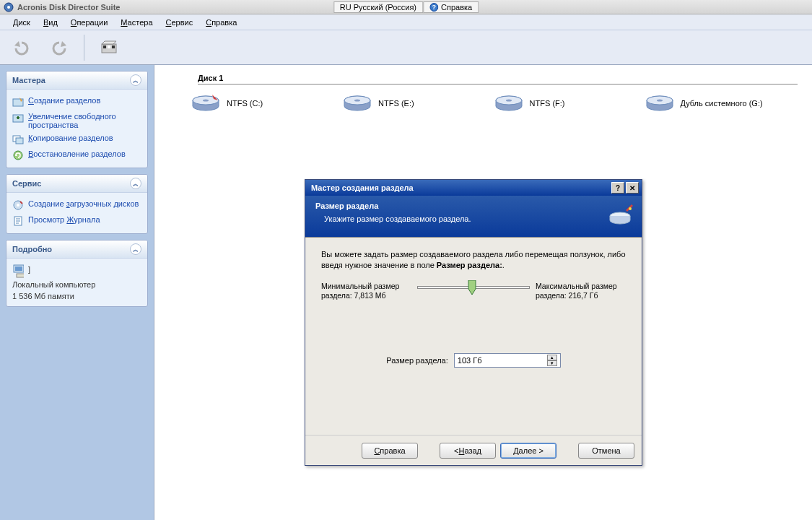 The width and height of the screenshot is (812, 520). Describe the element at coordinates (77, 121) in the screenshot. I see `sidebar-item-increase-space: Увеличение свободного пространства` at that location.